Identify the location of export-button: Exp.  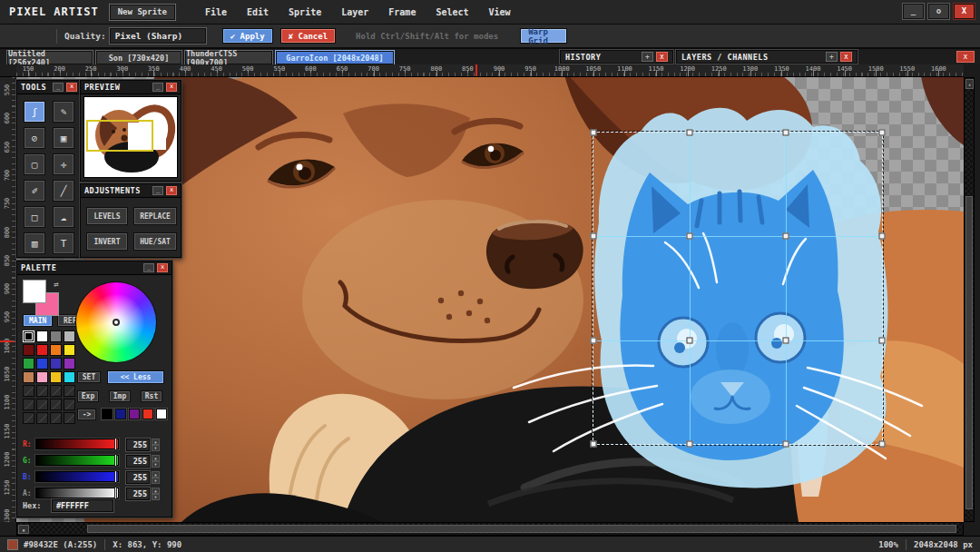
(88, 396).